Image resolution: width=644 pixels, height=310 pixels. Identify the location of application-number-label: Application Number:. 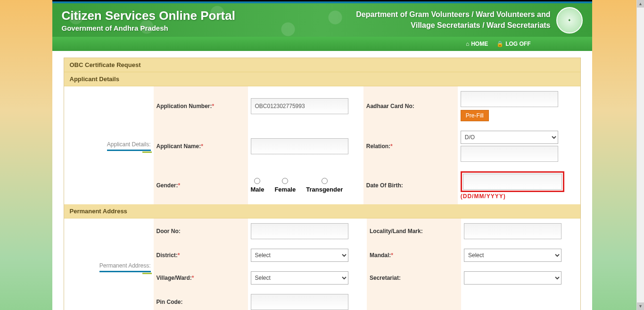
(184, 106).